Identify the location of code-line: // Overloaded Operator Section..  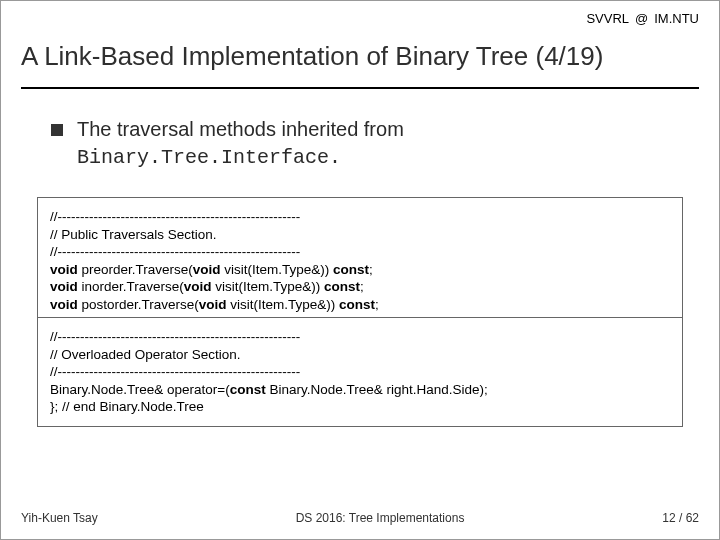
(360, 355).